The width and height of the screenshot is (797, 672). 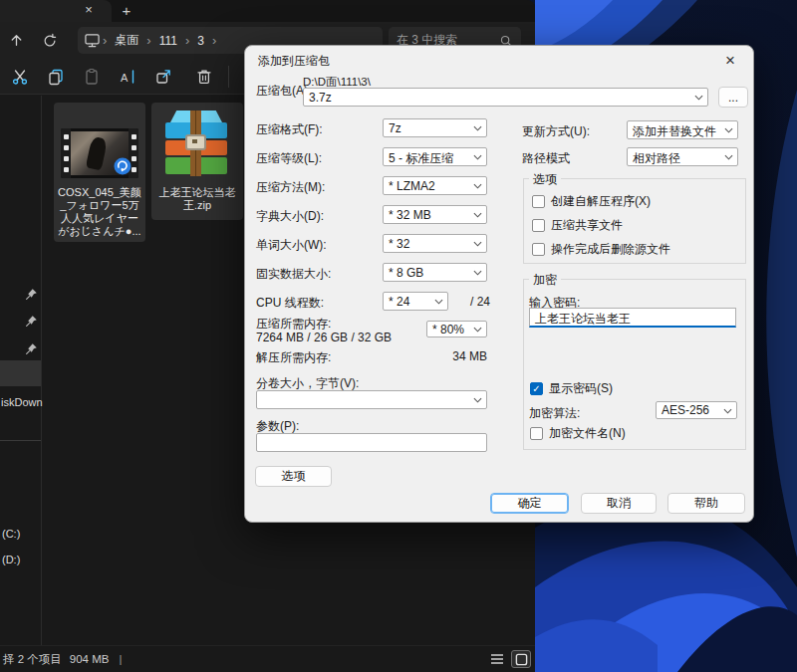 I want to click on copy-icon, so click(x=56, y=77).